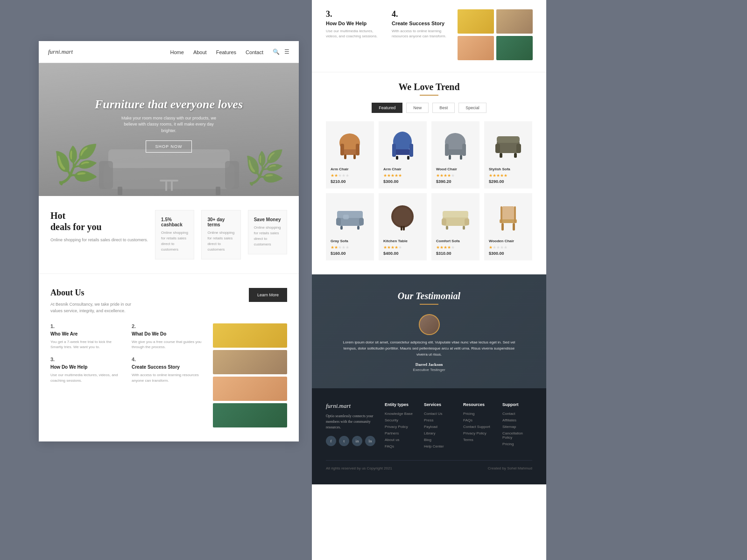 The height and width of the screenshot is (560, 747). I want to click on footer-link-knowledge: Knowledge Base, so click(400, 413).